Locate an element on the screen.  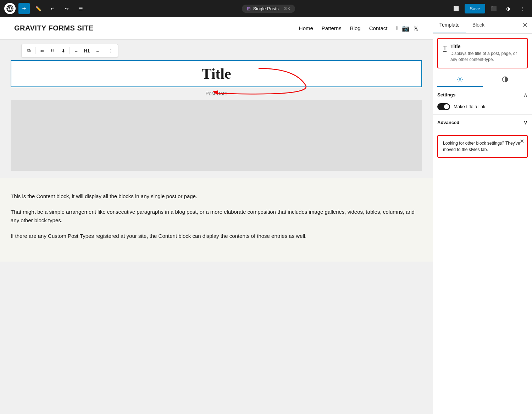
align-center-button: ≡ is located at coordinates (76, 51).